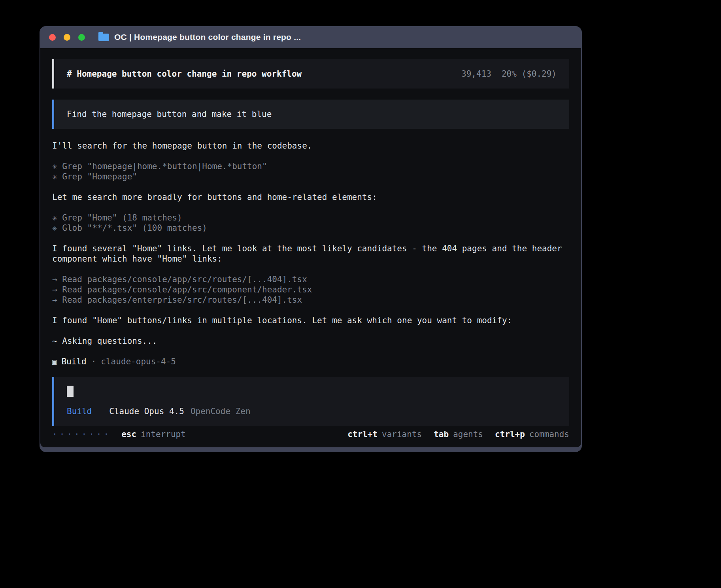 Image resolution: width=721 pixels, height=588 pixels. What do you see at coordinates (509, 74) in the screenshot?
I see `session-stats: 39,413 20% ($0.29)` at bounding box center [509, 74].